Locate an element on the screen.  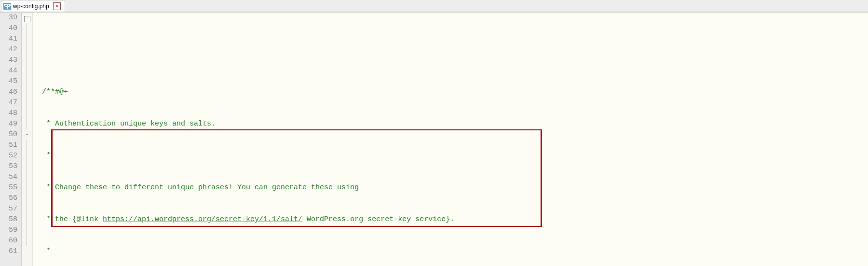
line-number: 48 is located at coordinates (10, 113).